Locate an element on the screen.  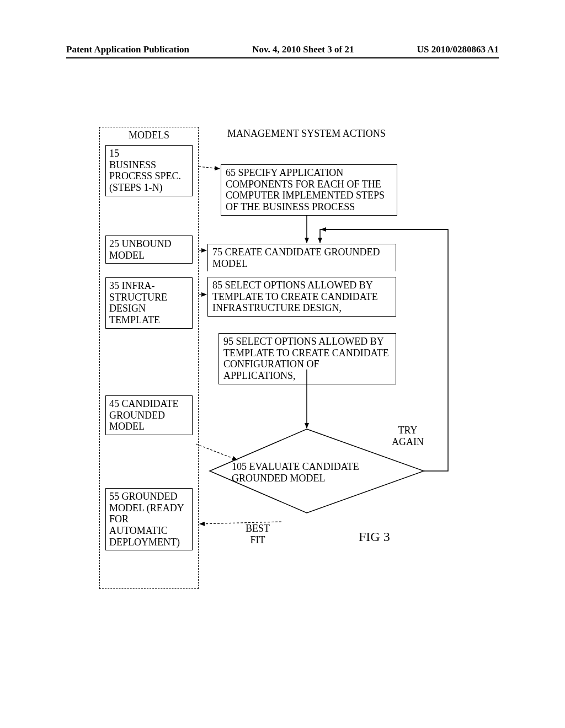
box-35-text: 35 INFRA-STRUCTURE DESIGN TEMPLATE is located at coordinates (138, 303).